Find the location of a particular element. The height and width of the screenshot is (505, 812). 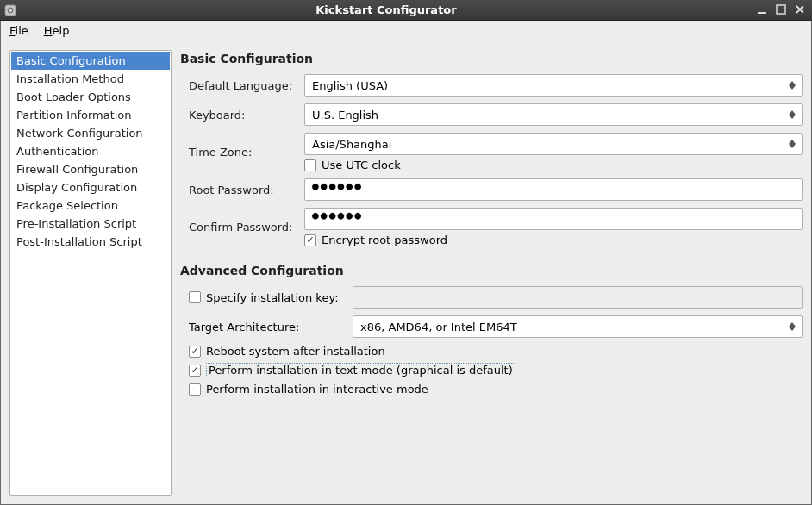

confirm-password-input: ●●●●●● is located at coordinates (553, 219).